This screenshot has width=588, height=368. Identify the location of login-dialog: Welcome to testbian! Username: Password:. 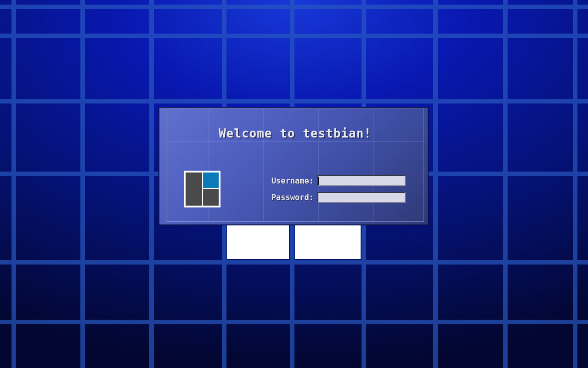
(294, 166).